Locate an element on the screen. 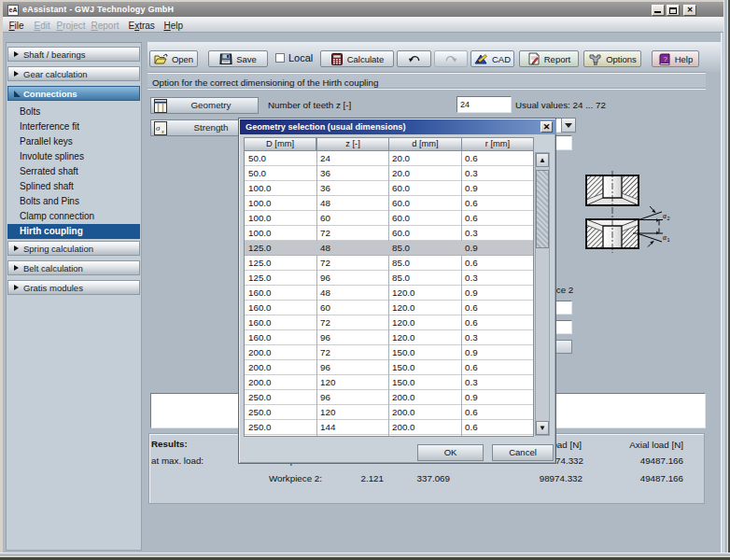 This screenshot has width=730, height=560. svg-text: x is located at coordinates (162, 132).